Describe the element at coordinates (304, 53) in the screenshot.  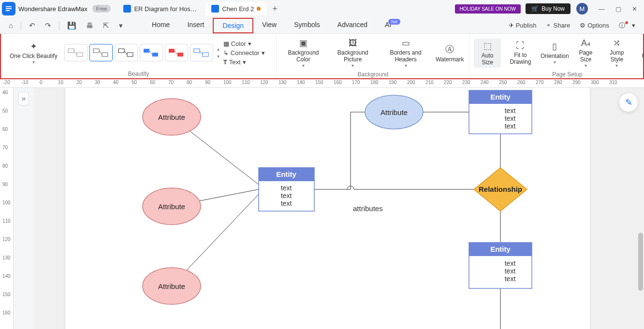
I see `background-color-button: ▣Background Color▾` at that location.